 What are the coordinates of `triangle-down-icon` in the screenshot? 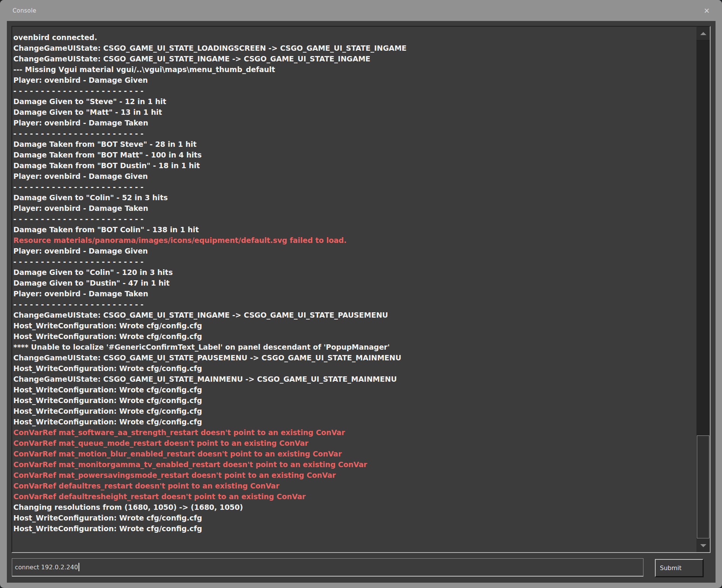 It's located at (703, 546).